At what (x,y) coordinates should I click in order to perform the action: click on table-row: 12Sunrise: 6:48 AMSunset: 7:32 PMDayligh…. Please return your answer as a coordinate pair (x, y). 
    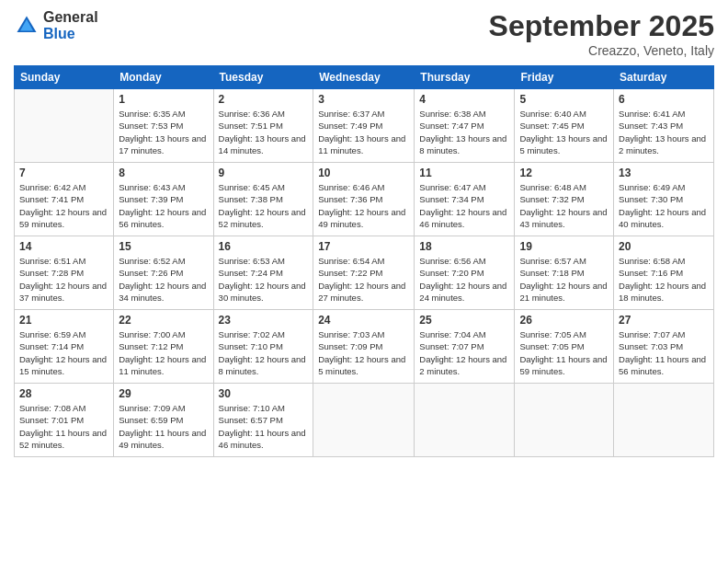
    Looking at the image, I should click on (564, 200).